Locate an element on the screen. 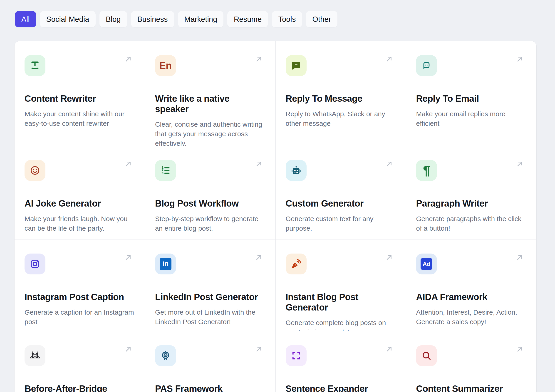  filter-button-social-media: Social Media is located at coordinates (68, 19).